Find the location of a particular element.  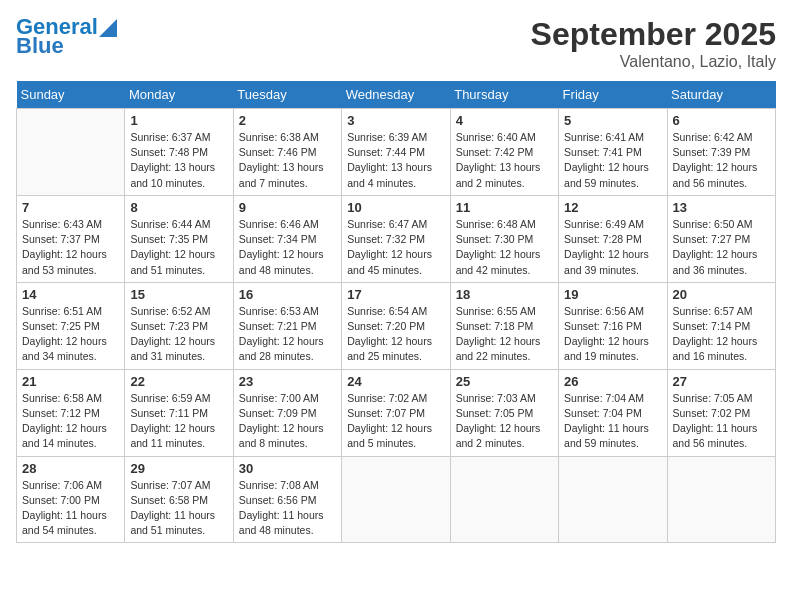

page-header: General Blue September 2025 Valentano, L… is located at coordinates (396, 44).